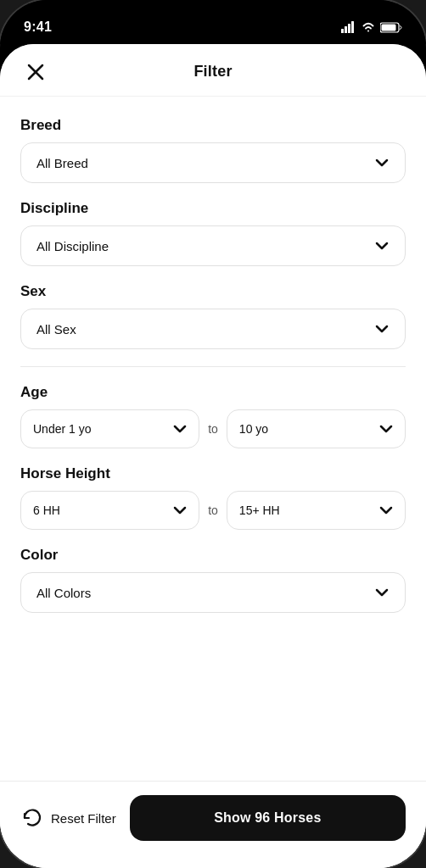 The width and height of the screenshot is (426, 868). Describe the element at coordinates (213, 555) in the screenshot. I see `color-label: Color` at that location.